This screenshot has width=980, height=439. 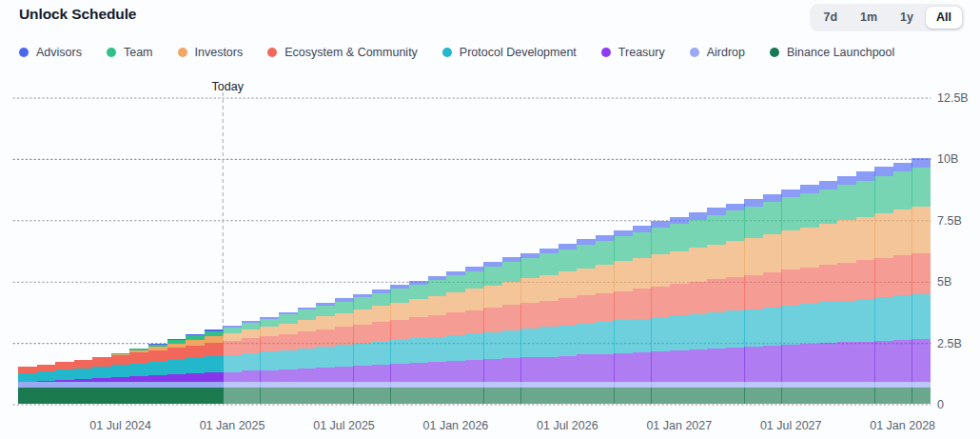 What do you see at coordinates (948, 159) in the screenshot?
I see `y-axis-tick-10b: 10B` at bounding box center [948, 159].